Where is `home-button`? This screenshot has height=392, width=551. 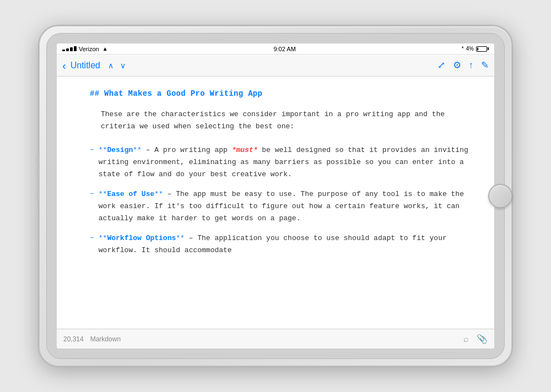
home-button is located at coordinates (500, 196).